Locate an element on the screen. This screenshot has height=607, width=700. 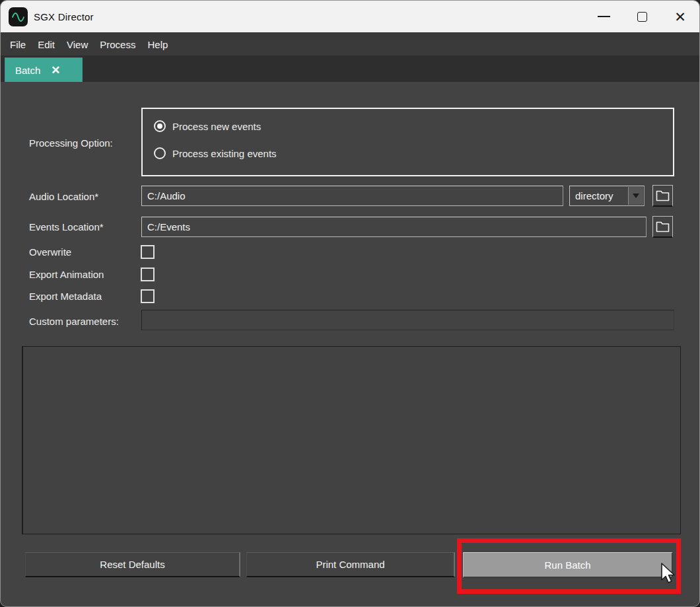
tab-label: Batch is located at coordinates (28, 70).